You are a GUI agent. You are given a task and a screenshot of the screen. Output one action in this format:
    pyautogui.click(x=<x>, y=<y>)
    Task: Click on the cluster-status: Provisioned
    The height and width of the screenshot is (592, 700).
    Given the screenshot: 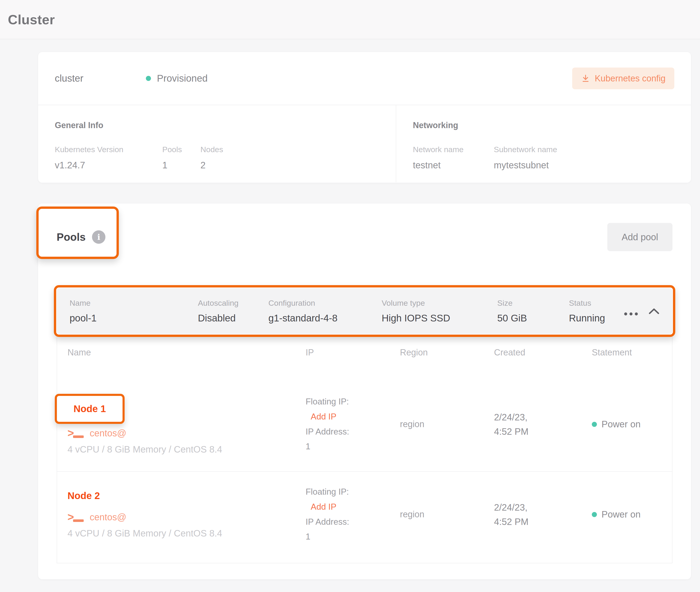 What is the action you would take?
    pyautogui.click(x=177, y=79)
    